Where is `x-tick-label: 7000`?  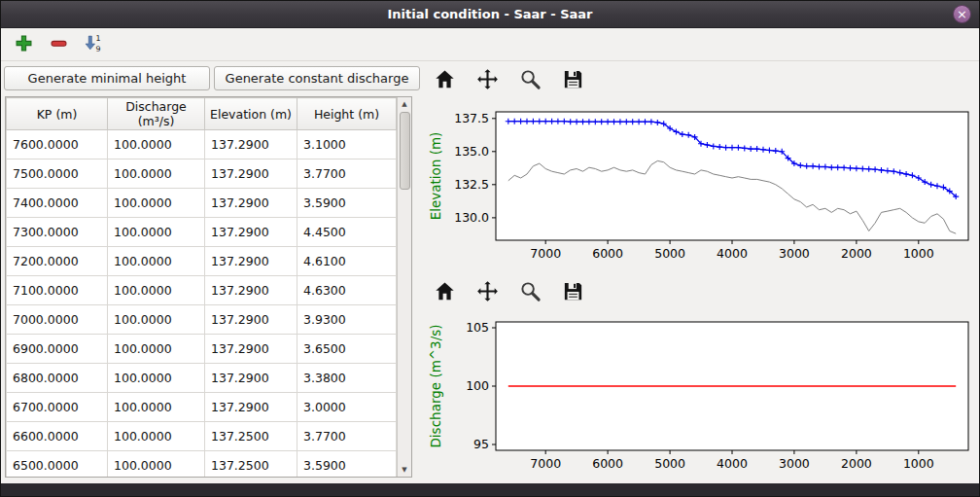 x-tick-label: 7000 is located at coordinates (545, 463).